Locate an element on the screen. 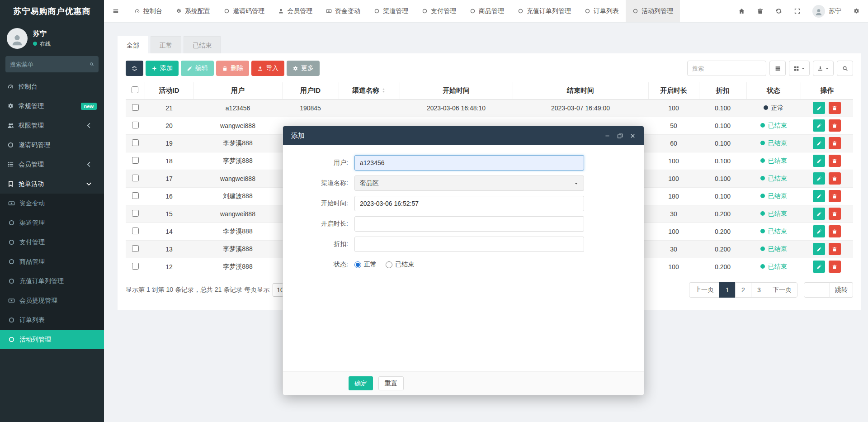 The image size is (868, 422). sidebar-item-invitecode: 邀请码管理 is located at coordinates (52, 145).